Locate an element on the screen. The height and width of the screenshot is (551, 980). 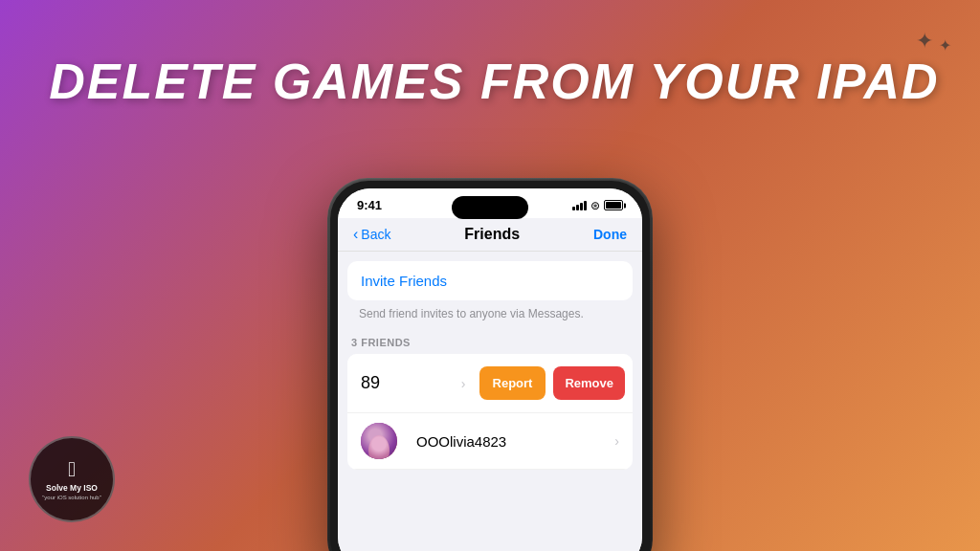
invite-friends-subtitle: Send friend invites to anyone via Messag… is located at coordinates (471, 314).